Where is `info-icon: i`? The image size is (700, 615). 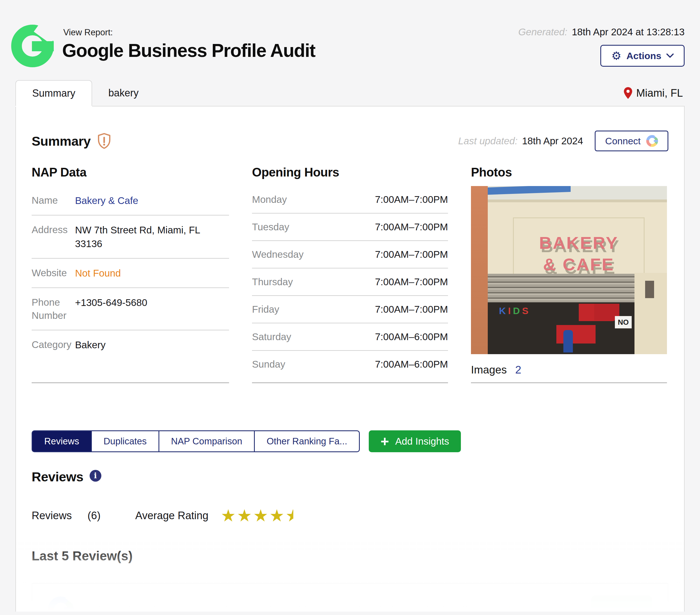 info-icon: i is located at coordinates (96, 476).